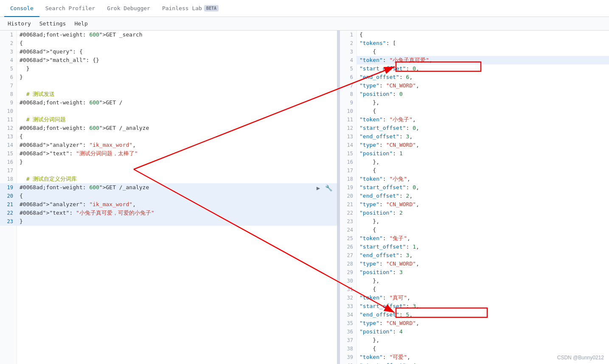 This screenshot has width=609, height=364. Describe the element at coordinates (483, 247) in the screenshot. I see `output-code-line: "start_offset": 1,` at that location.